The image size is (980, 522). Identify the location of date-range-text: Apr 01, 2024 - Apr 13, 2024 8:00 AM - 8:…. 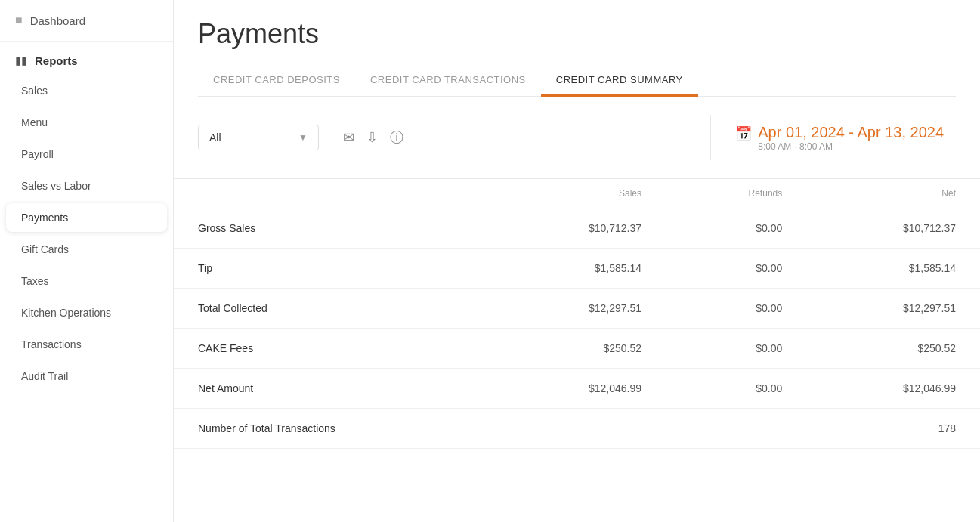
(851, 137).